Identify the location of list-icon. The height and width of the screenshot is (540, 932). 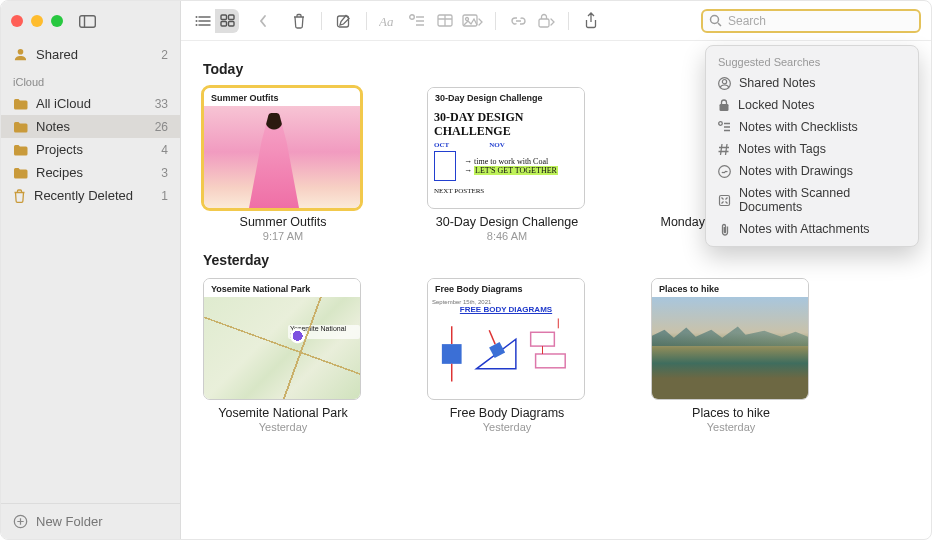
(203, 21).